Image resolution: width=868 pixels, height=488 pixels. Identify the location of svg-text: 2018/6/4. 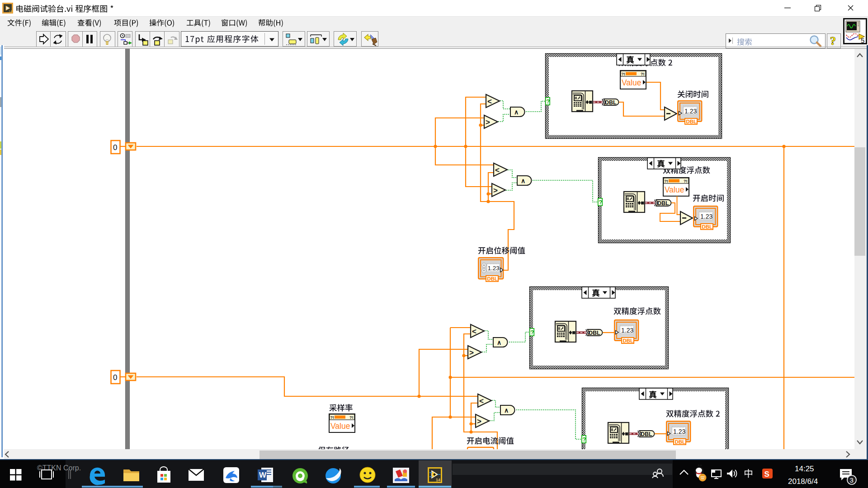
(803, 482).